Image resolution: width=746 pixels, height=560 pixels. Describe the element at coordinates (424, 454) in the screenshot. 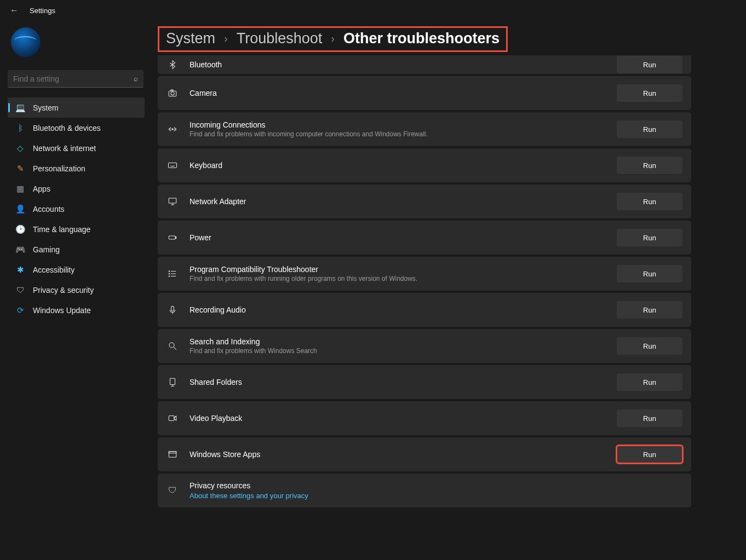

I see `troubleshooter-windows-store-apps: Windows Store AppsRun` at that location.